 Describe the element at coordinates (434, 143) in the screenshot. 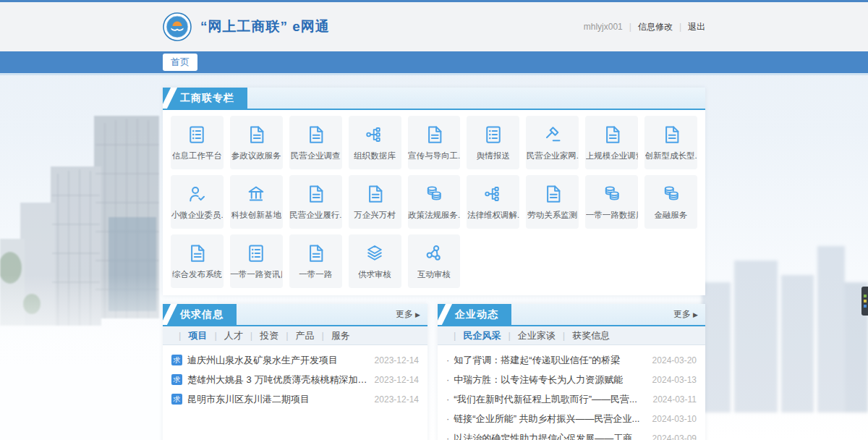

I see `app-tile: 宣传与导向工...` at that location.